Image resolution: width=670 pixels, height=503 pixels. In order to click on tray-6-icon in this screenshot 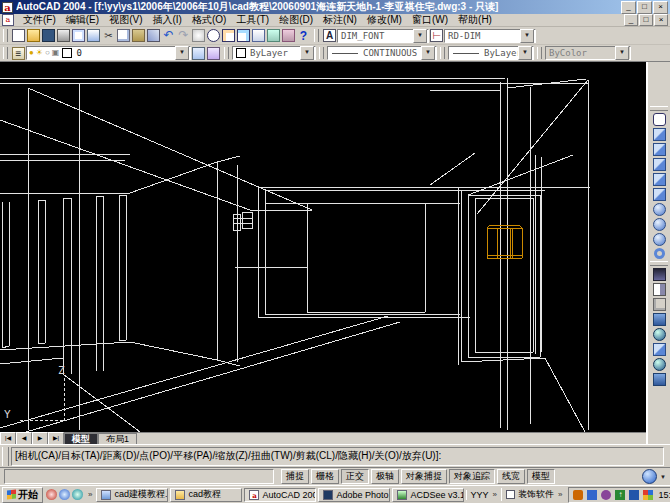, I will do `click(648, 495)`.